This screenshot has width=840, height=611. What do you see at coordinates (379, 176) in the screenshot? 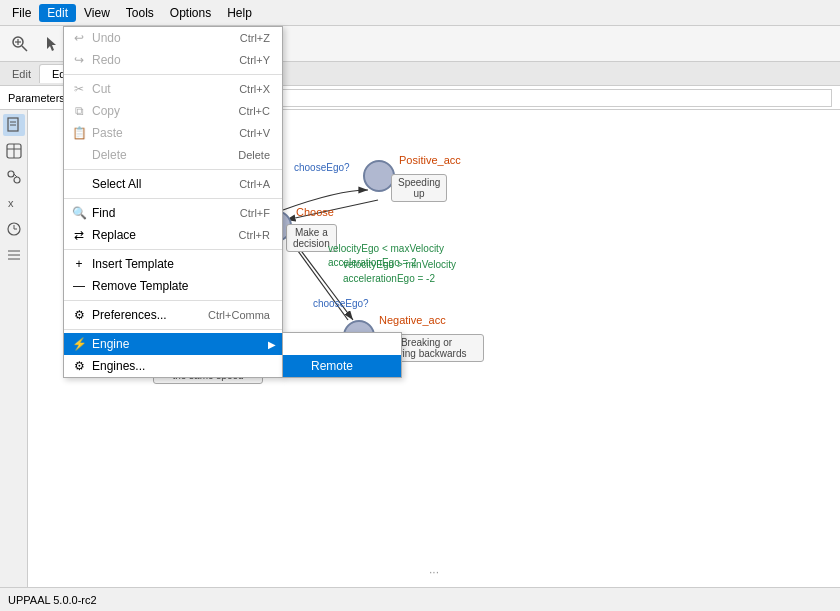
I see `node-positive: Positive_acc Speeding up` at bounding box center [379, 176].